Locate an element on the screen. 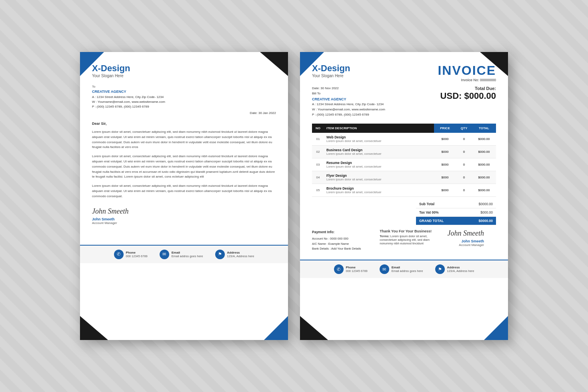  col-price: PRICE is located at coordinates (445, 128).